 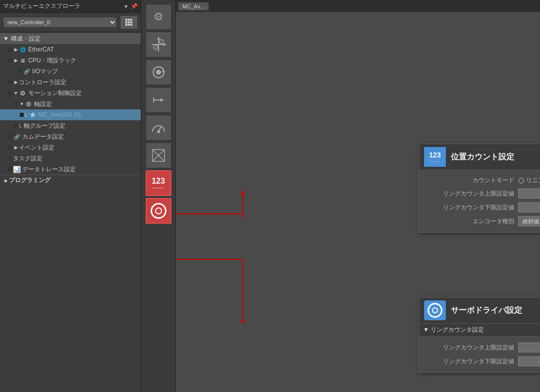 What do you see at coordinates (480, 354) in the screenshot?
I see `servo-panel-body: リングカウンタ上限設定値 pulse リングカウンタ下限設定値 pulse` at bounding box center [480, 354].